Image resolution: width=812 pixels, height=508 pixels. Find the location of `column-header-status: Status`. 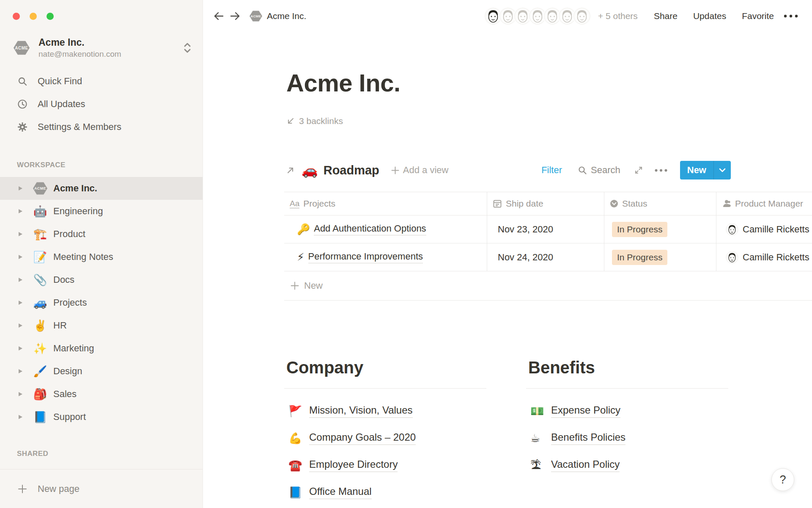

column-header-status: Status is located at coordinates (660, 204).